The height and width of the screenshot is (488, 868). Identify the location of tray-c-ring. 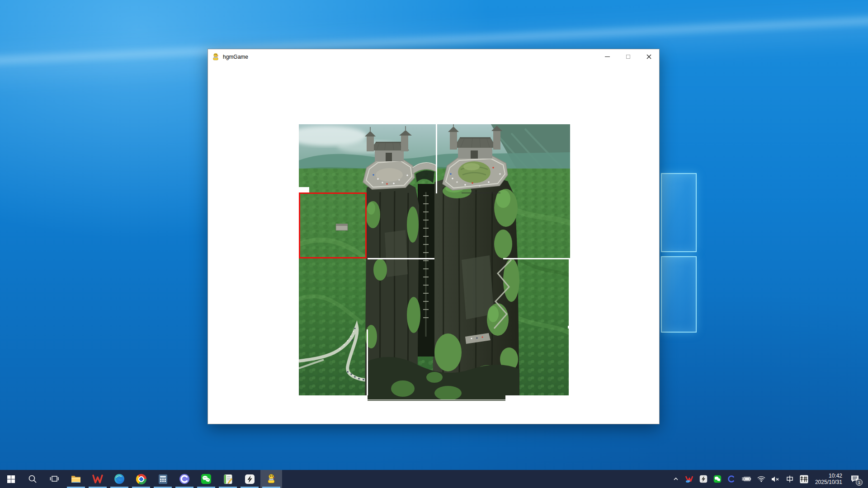
(731, 479).